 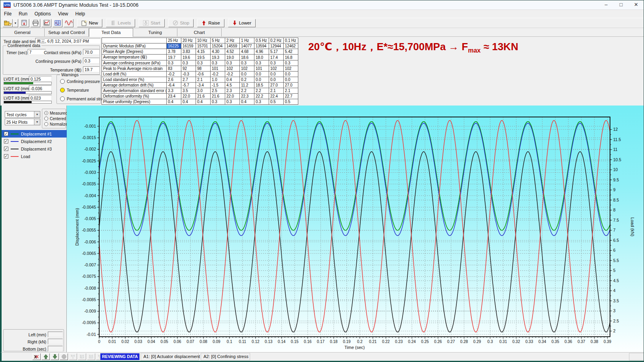 I want to click on table-cell: 22.3, so click(x=247, y=96).